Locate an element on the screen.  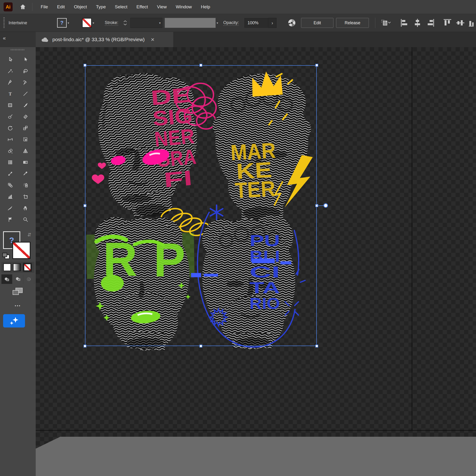
menu-item-object: Object is located at coordinates (80, 7).